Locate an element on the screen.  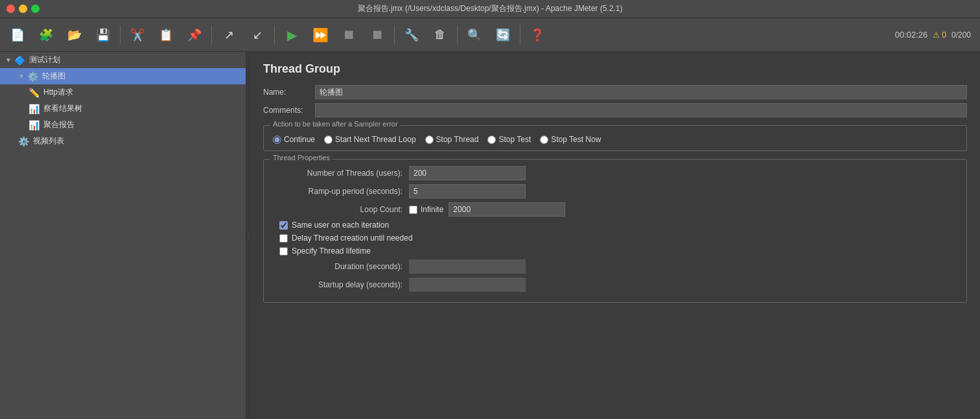
infinite-checkbox-group: Infinite is located at coordinates (426, 210).